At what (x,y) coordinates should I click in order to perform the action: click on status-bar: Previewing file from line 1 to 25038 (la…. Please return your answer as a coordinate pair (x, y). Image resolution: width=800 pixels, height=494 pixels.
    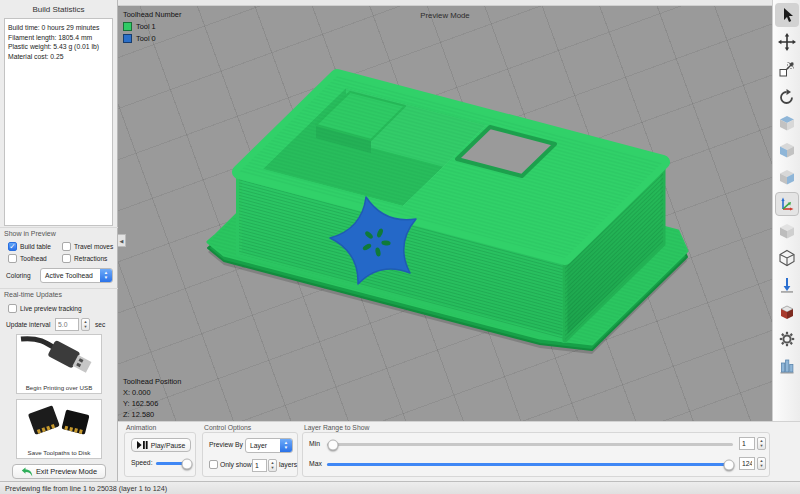
    Looking at the image, I should click on (400, 488).